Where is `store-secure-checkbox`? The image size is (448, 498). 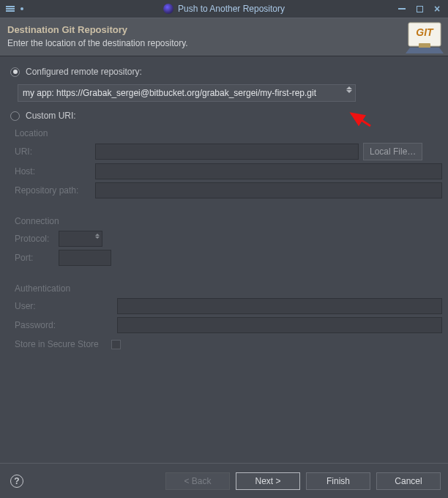 store-secure-checkbox is located at coordinates (116, 344).